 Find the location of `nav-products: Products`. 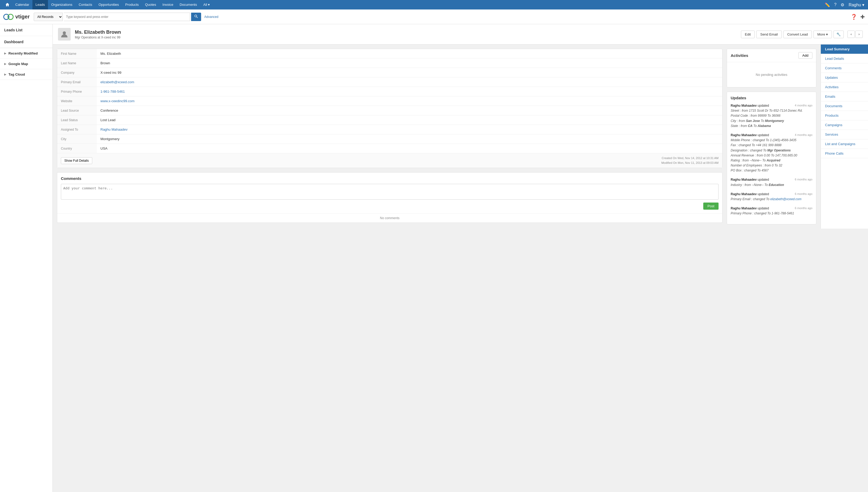

nav-products: Products is located at coordinates (132, 5).